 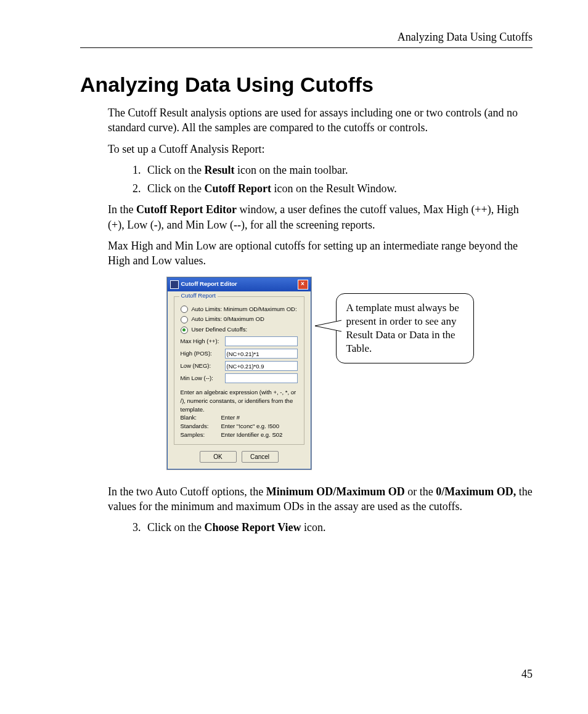 What do you see at coordinates (261, 341) in the screenshot?
I see `input-max-high` at bounding box center [261, 341].